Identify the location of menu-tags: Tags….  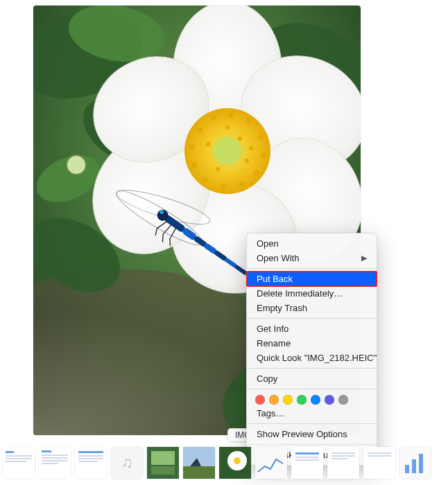
(312, 413).